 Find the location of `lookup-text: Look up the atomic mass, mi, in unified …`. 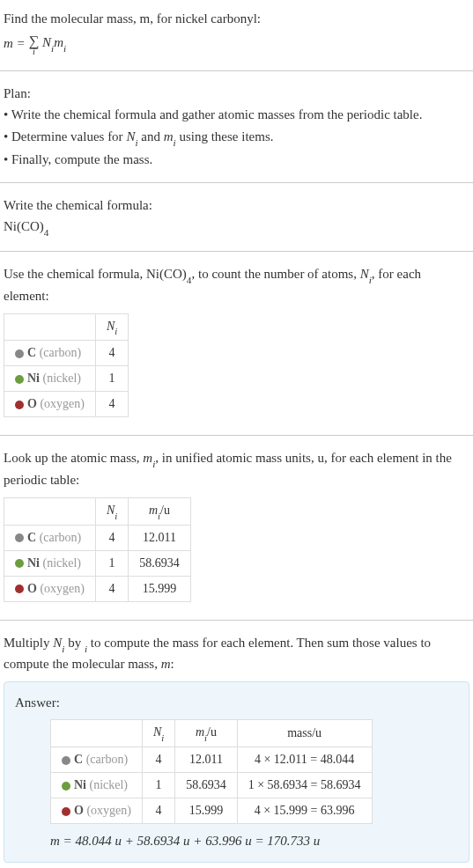

lookup-text: Look up the atomic mass, mi, in unified … is located at coordinates (236, 468).